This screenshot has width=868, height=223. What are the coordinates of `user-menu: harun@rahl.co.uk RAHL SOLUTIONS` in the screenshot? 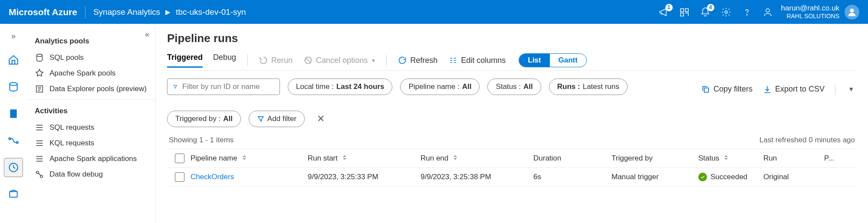 It's located at (820, 12).